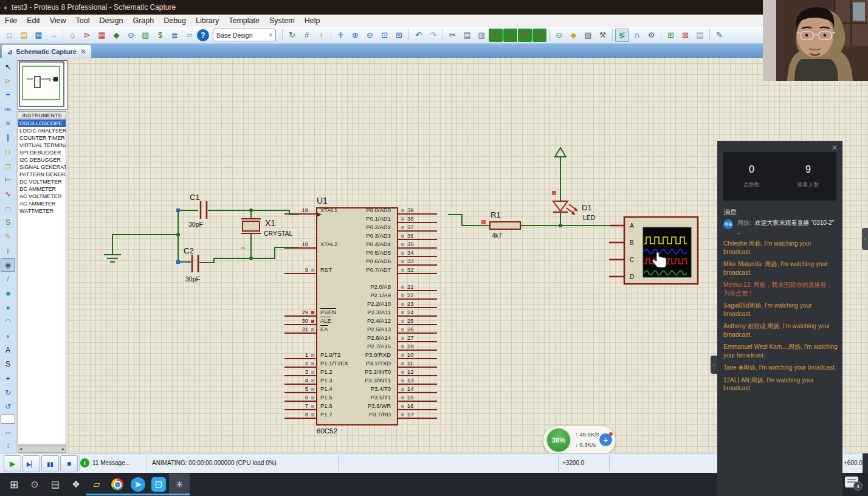 The height and width of the screenshot is (496, 868). What do you see at coordinates (8, 365) in the screenshot?
I see `2d-symbol-icon: S` at bounding box center [8, 365].